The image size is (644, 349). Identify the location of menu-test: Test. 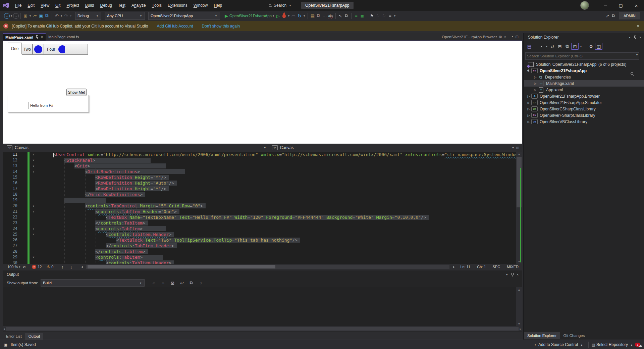
(122, 5).